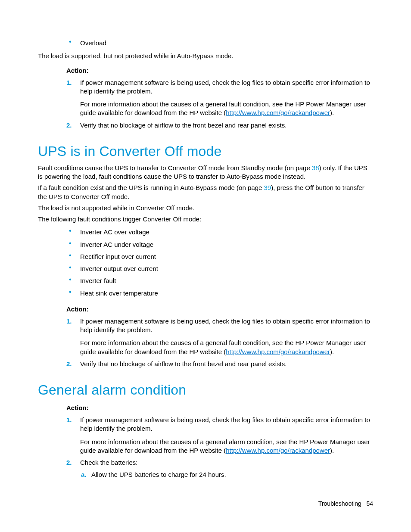 Image resolution: width=411 pixels, height=532 pixels. What do you see at coordinates (118, 257) in the screenshot?
I see `bullet-text: Rectifier input over current` at bounding box center [118, 257].